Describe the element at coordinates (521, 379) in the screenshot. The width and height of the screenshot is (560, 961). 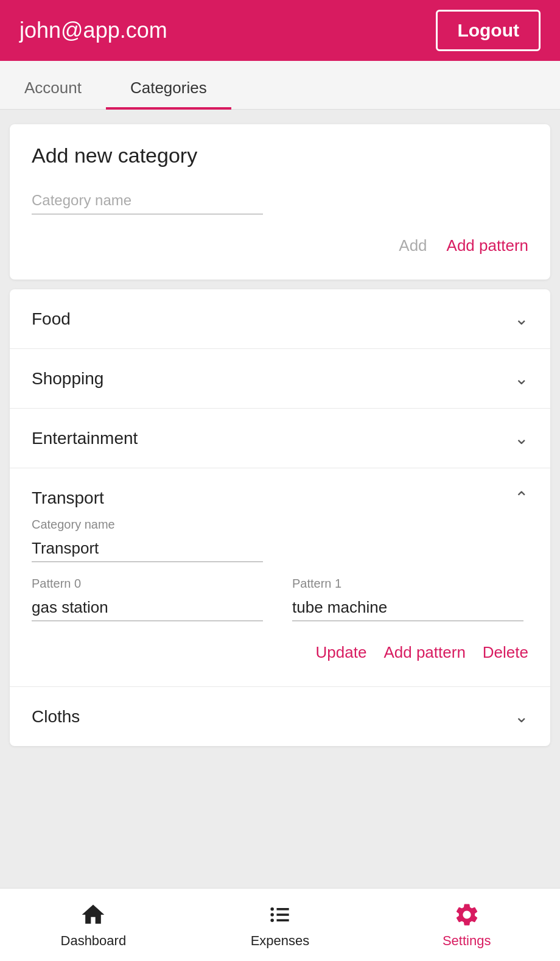
I see `chevron-down-icon-shopping: ⌄` at that location.